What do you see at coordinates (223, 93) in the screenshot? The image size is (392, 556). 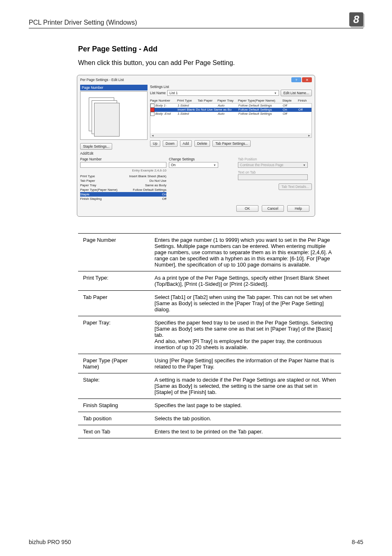 I see `list-name-combo: List 1 ▼` at bounding box center [223, 93].